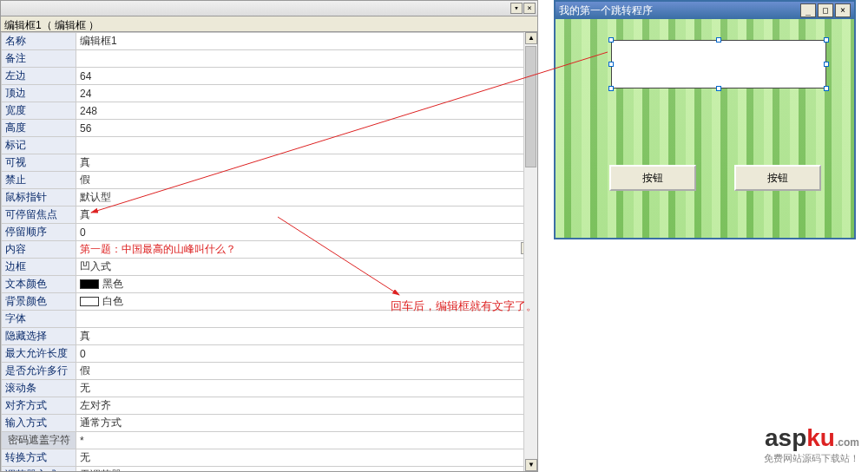 Image resolution: width=868 pixels, height=472 pixels. What do you see at coordinates (825, 10) in the screenshot?
I see `maximize-button: □` at bounding box center [825, 10].